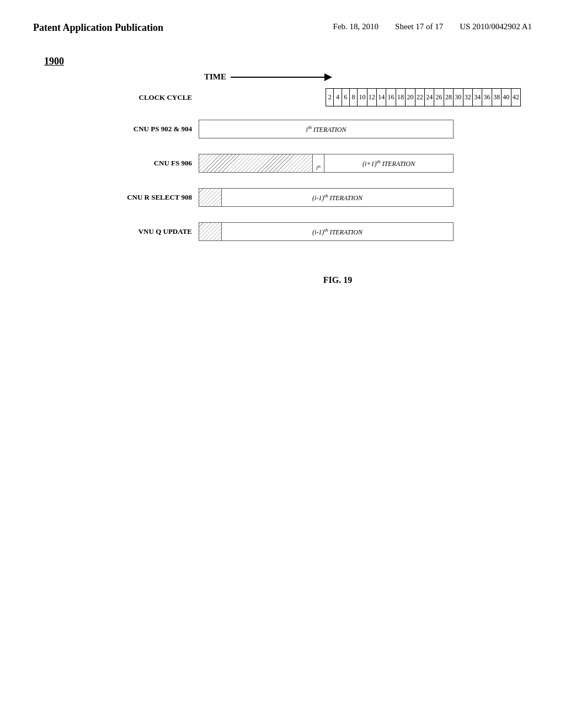 The width and height of the screenshot is (565, 728). What do you see at coordinates (458, 98) in the screenshot?
I see `cycle-cell: 30` at bounding box center [458, 98].